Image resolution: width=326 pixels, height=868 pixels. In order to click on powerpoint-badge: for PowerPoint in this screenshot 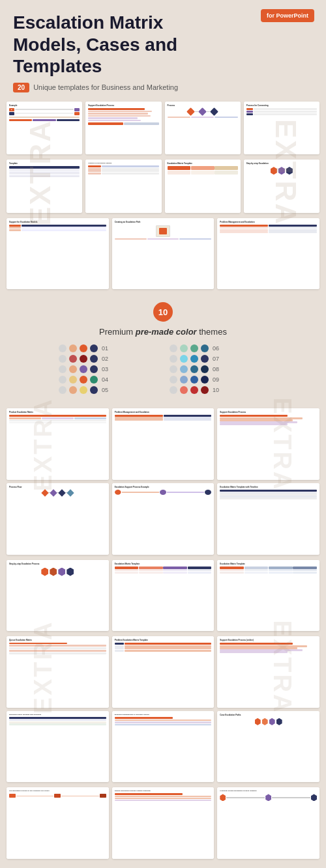, I will do `click(288, 16)`.